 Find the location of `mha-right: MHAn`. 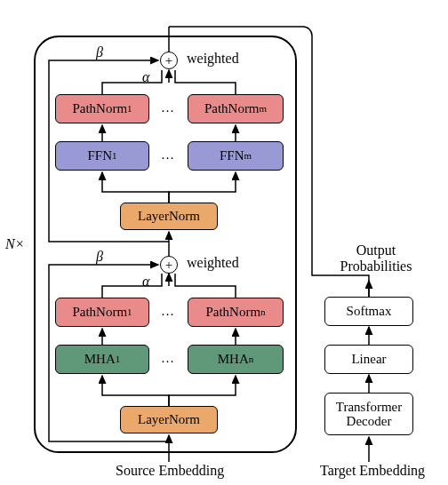

mha-right: MHAn is located at coordinates (236, 359).